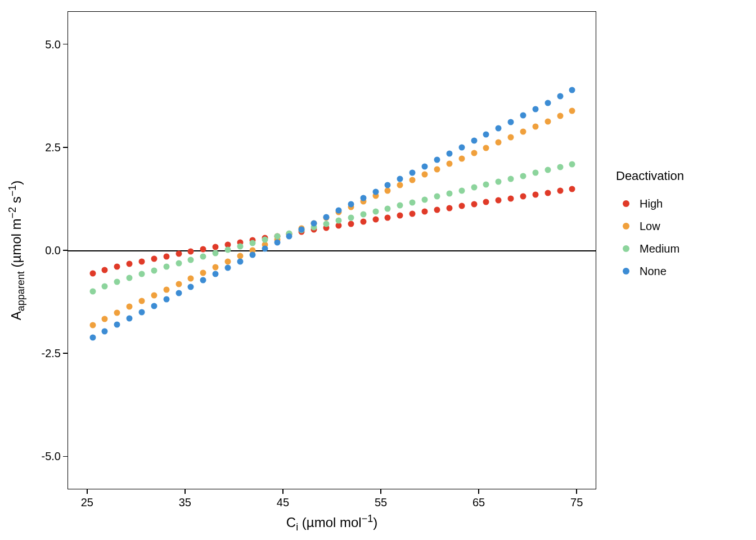 This screenshot has width=756, height=540. I want to click on legend-label: High, so click(651, 204).